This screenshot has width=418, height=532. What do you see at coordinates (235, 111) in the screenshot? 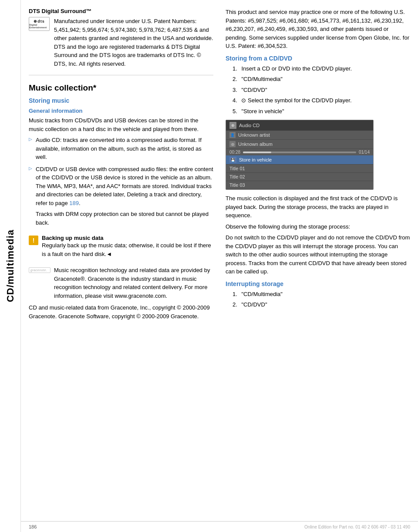
I see `step-number: 5.` at bounding box center [235, 111].